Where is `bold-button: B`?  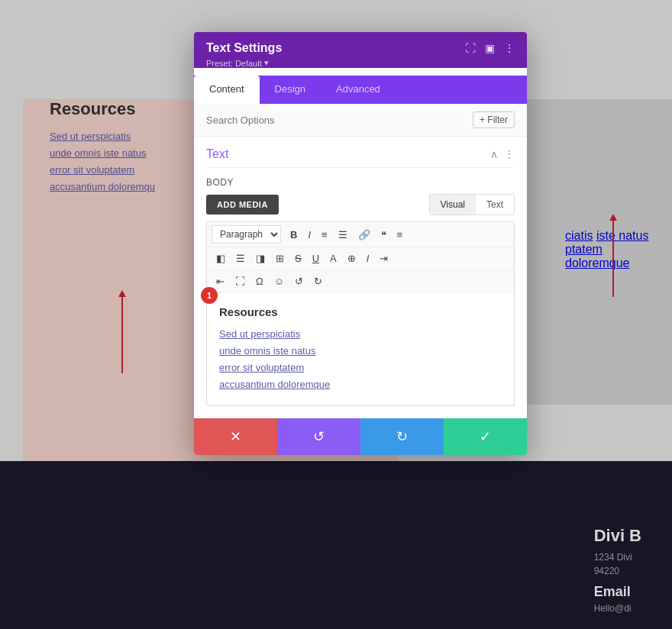
bold-button: B is located at coordinates (293, 235).